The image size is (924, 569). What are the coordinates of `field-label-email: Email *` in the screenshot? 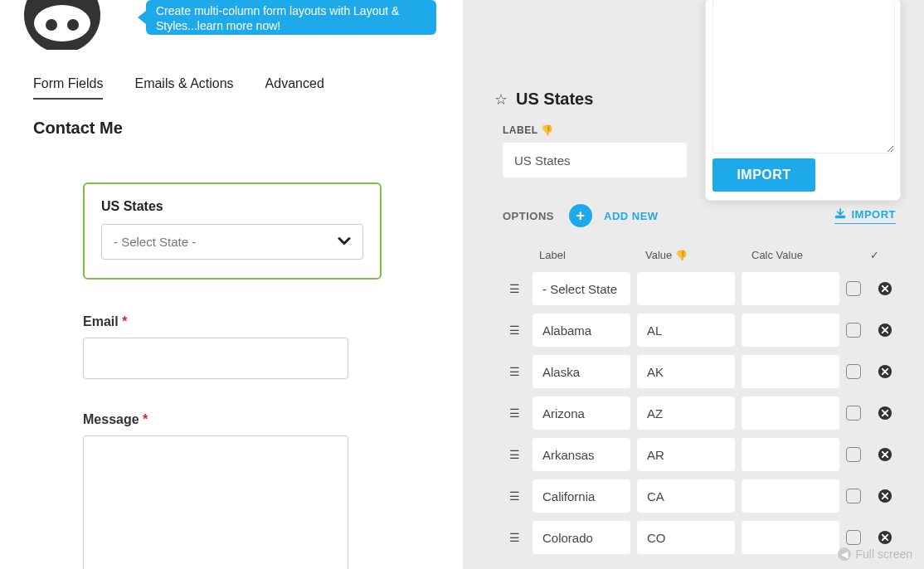 It's located at (232, 322).